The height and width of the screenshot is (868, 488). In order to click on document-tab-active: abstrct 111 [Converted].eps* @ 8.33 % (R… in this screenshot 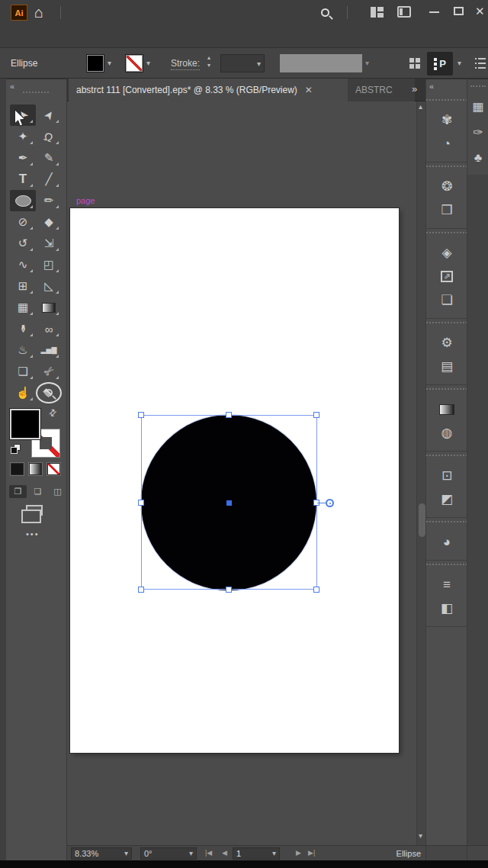, I will do `click(208, 90)`.